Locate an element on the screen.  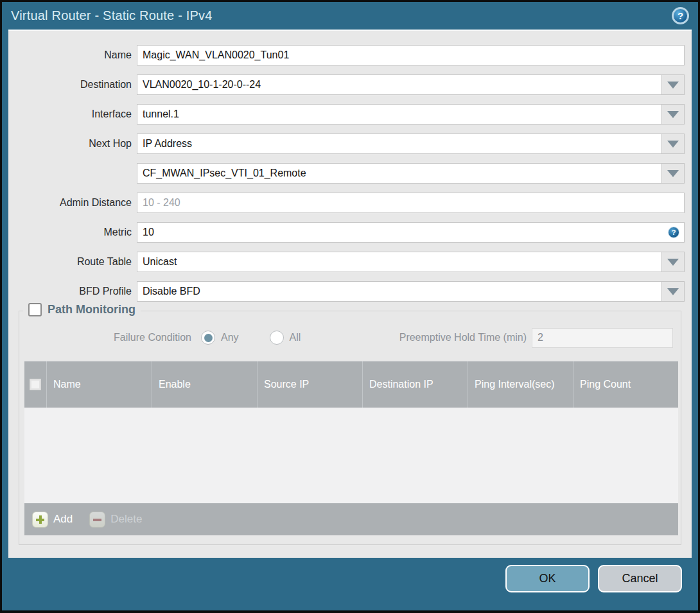
failure-condition-row: Failure Condition Any All Preemptive Hol… is located at coordinates (350, 338).